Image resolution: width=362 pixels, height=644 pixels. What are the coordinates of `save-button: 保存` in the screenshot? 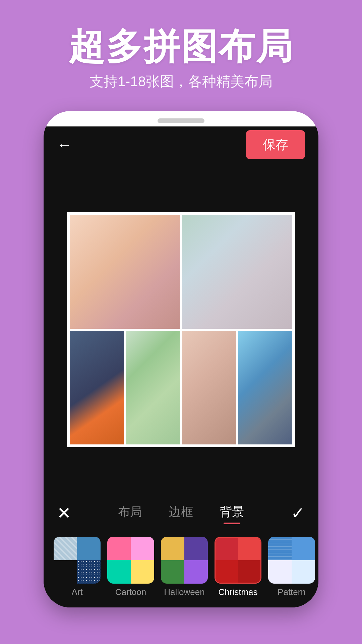 It's located at (276, 145).